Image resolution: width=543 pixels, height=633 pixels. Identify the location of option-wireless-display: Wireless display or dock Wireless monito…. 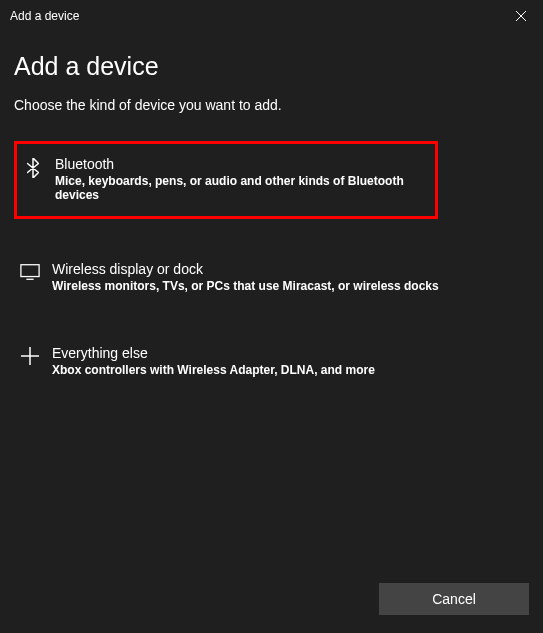
(272, 278).